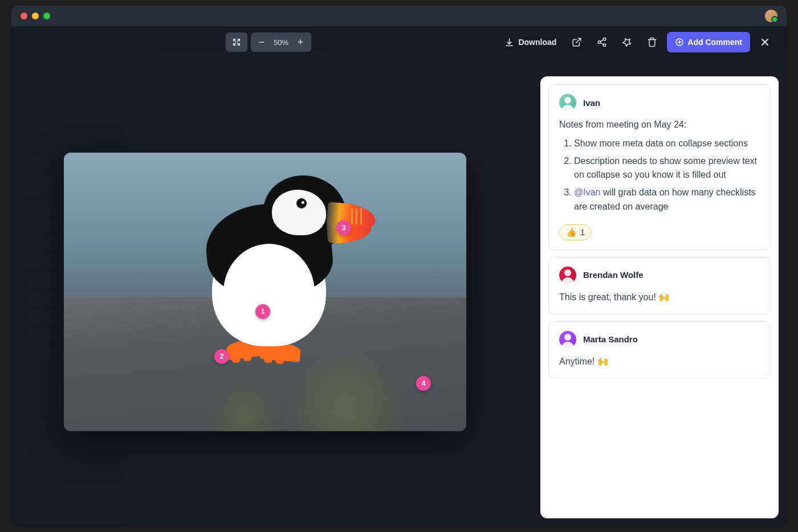 The height and width of the screenshot is (532, 798). I want to click on comment-card: Marta SandroAnytime! 🙌, so click(659, 350).